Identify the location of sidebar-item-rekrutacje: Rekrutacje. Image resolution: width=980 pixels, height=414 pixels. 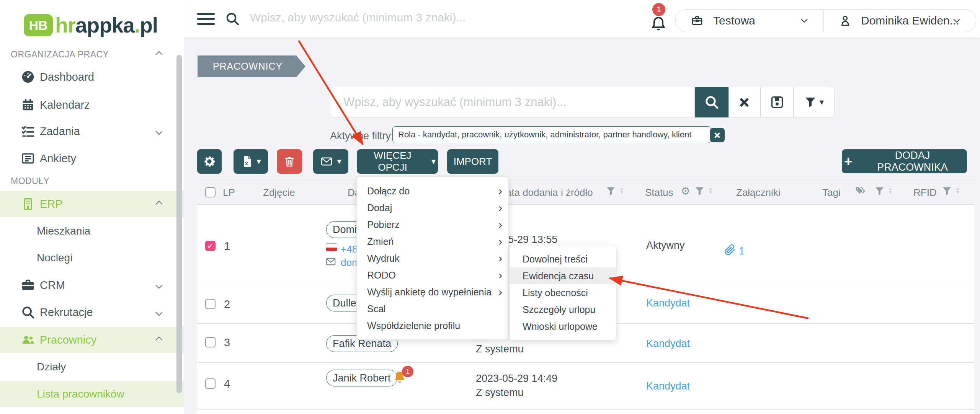
(92, 312).